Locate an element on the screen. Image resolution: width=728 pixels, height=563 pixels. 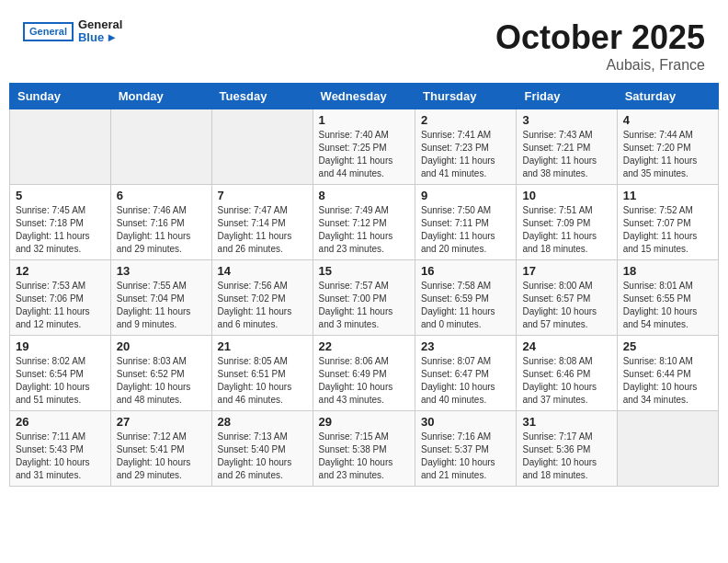
calendar-header-row: SundayMondayTuesdayWednesdayThursdayFrid… is located at coordinates (364, 97).